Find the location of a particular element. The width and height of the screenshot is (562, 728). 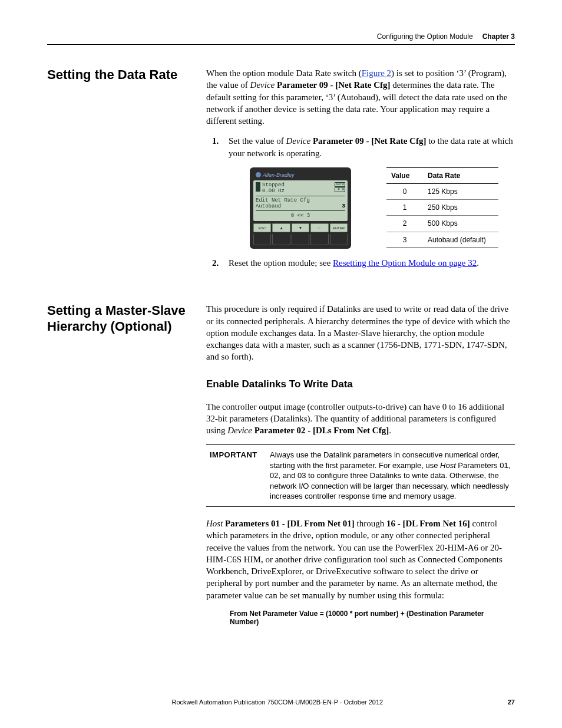

text: through is located at coordinates (371, 523).